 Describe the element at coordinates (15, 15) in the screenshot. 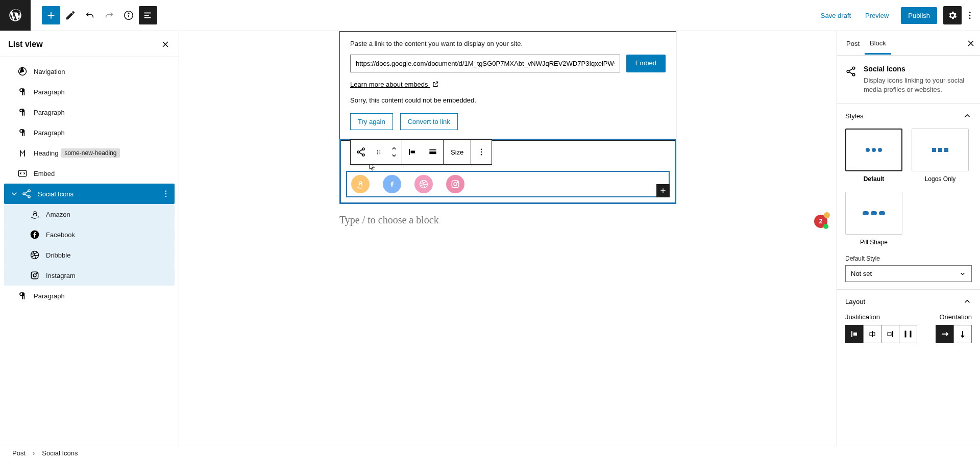

I see `wordpress-logo` at that location.